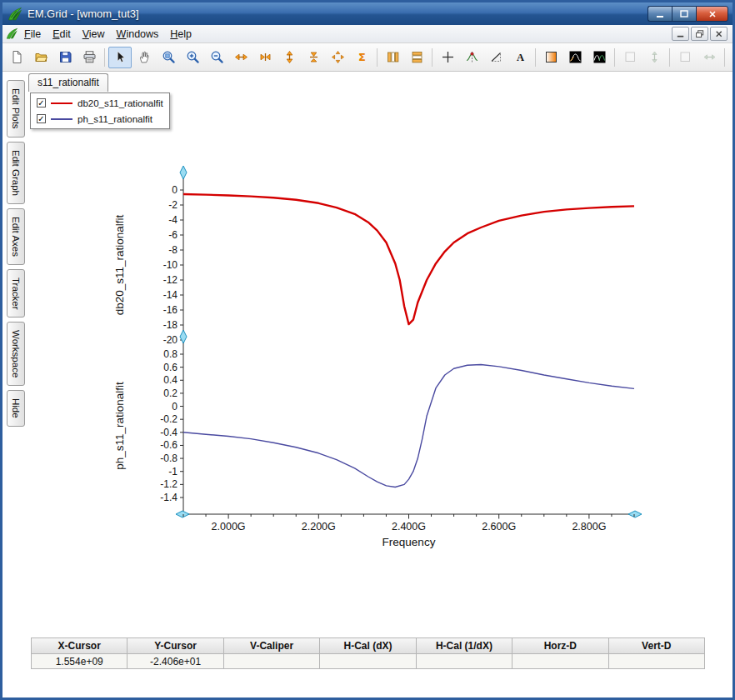 The image size is (735, 700). Describe the element at coordinates (89, 58) in the screenshot. I see `print-button` at that location.